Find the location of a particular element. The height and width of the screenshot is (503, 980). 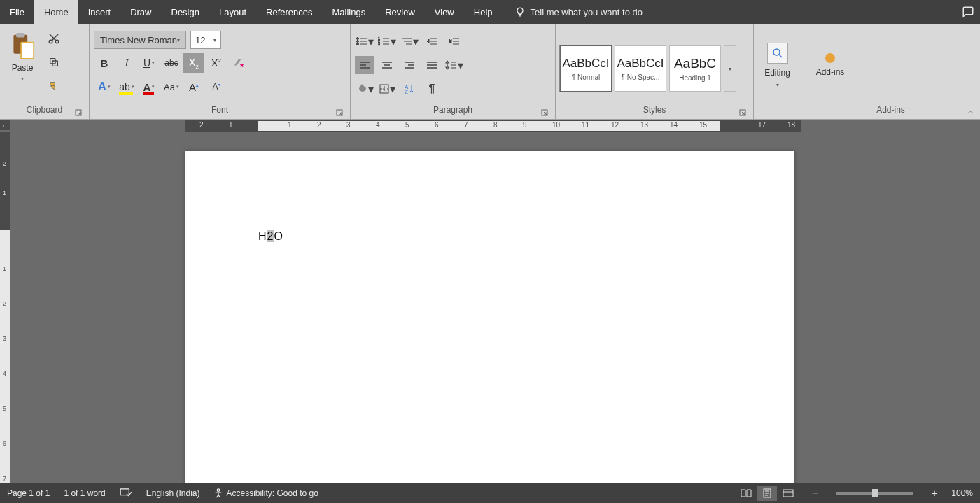

shading-button: ▾ is located at coordinates (365, 89).